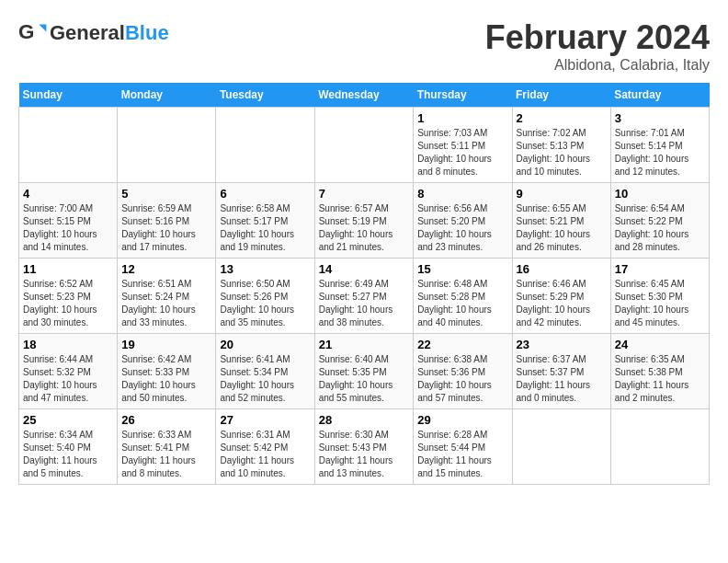 Image resolution: width=728 pixels, height=563 pixels. Describe the element at coordinates (364, 96) in the screenshot. I see `header-row: Sunday Monday Tuesday Wednesday Thursday…` at that location.